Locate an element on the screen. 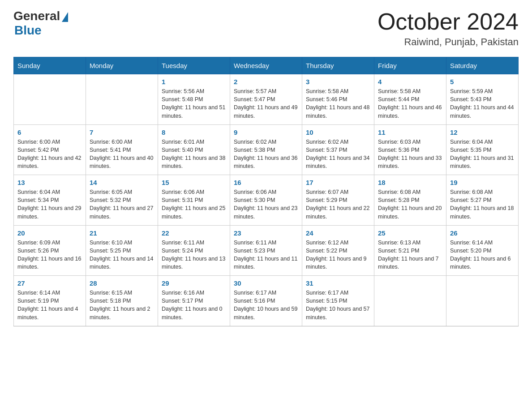  day-info: Sunrise: 6:09 AMSunset: 5:26 PMDaylight:… is located at coordinates (50, 255).